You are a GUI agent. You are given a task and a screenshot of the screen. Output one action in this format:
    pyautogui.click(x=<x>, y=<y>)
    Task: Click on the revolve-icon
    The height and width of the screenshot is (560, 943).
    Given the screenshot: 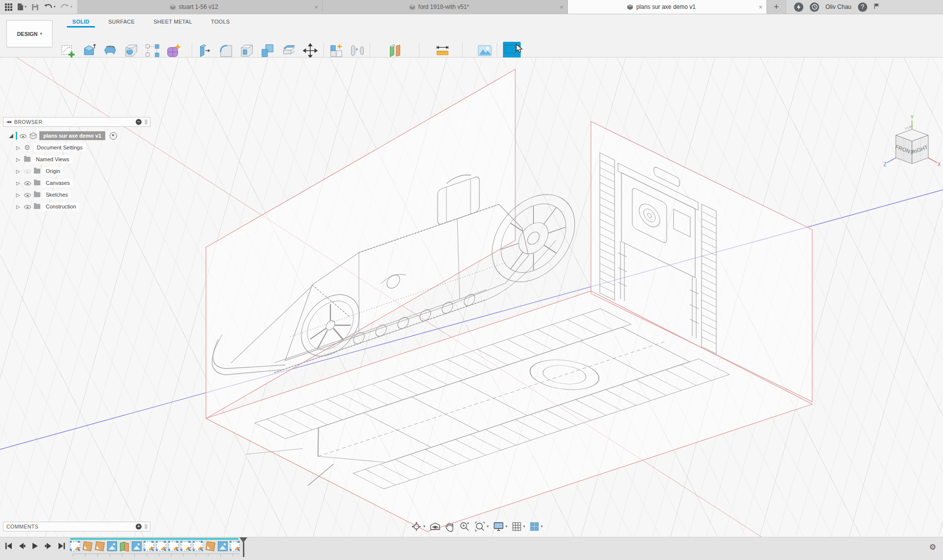 What is the action you would take?
    pyautogui.click(x=110, y=51)
    